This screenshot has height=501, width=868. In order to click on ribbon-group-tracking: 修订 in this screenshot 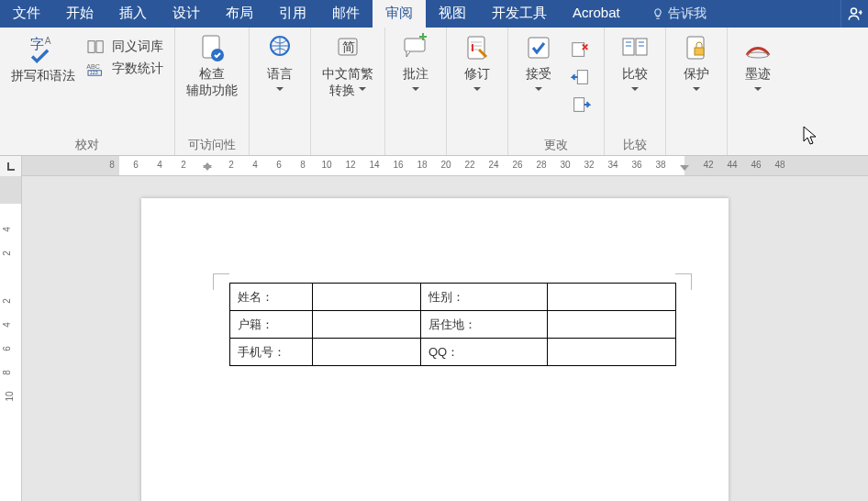, I will do `click(477, 92)`.